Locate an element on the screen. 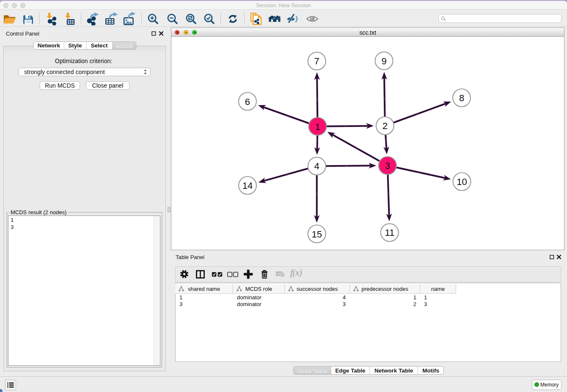 This screenshot has height=392, width=567. svg-text: 4 is located at coordinates (317, 166).